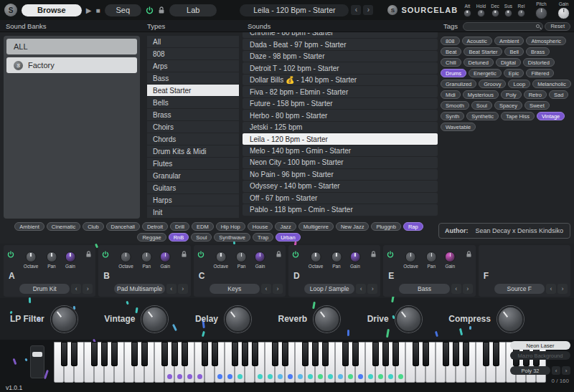 The image size is (574, 392). What do you see at coordinates (340, 80) in the screenshot?
I see `sound-item-dollar-bills-140-bpm-starter: Dollar Bills 💰 - 140 bpm - Starter` at bounding box center [340, 80].